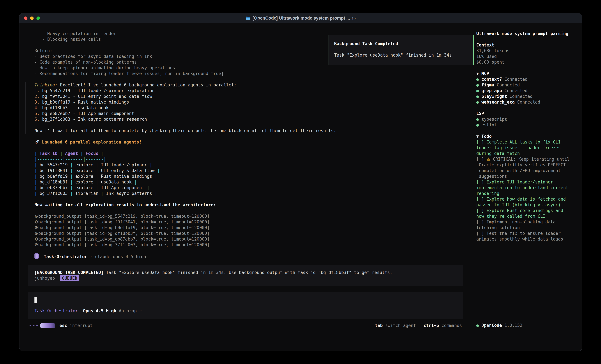  What do you see at coordinates (529, 199) in the screenshot?
I see `todo-item: [ ] Explore how data is fetched and` at bounding box center [529, 199].